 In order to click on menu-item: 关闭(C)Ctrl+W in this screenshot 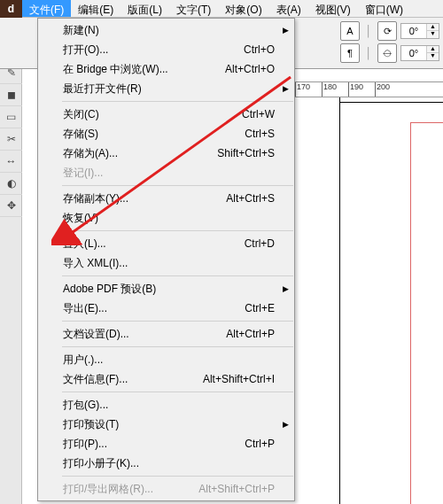, I will do `click(167, 114)`.